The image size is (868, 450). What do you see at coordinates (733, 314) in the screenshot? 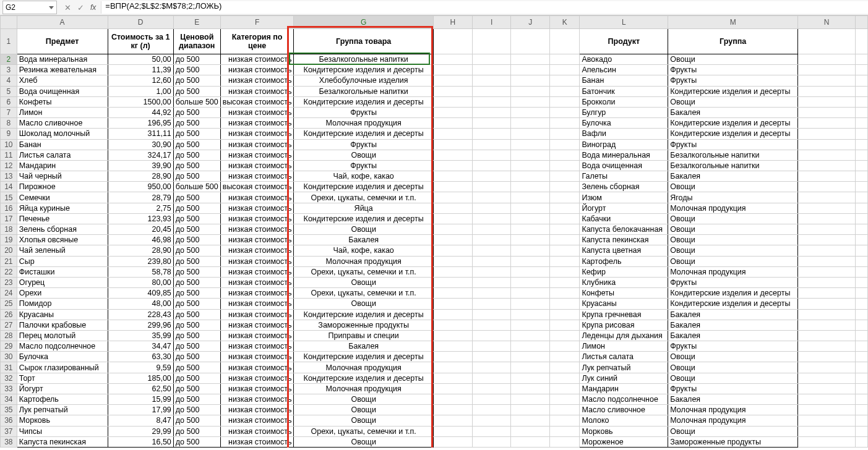
I see `cell-M26: Бакалея` at bounding box center [733, 314].